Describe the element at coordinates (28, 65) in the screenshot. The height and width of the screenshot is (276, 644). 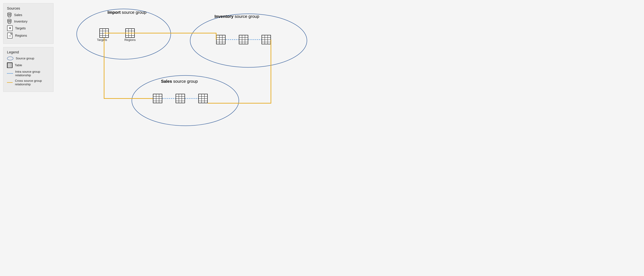
I see `legend-item-table: Table` at that location.